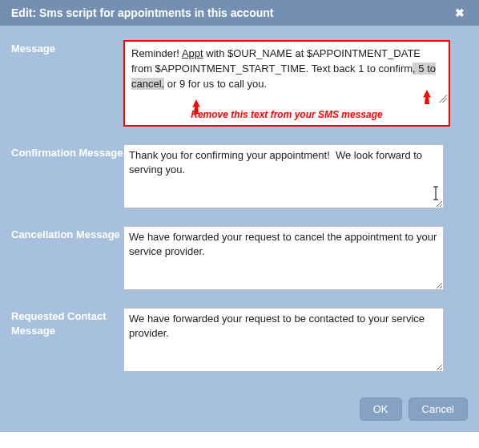 Image resolution: width=479 pixels, height=448 pixels. What do you see at coordinates (240, 176) in the screenshot?
I see `row-confirmation: Confirmation Message` at bounding box center [240, 176].